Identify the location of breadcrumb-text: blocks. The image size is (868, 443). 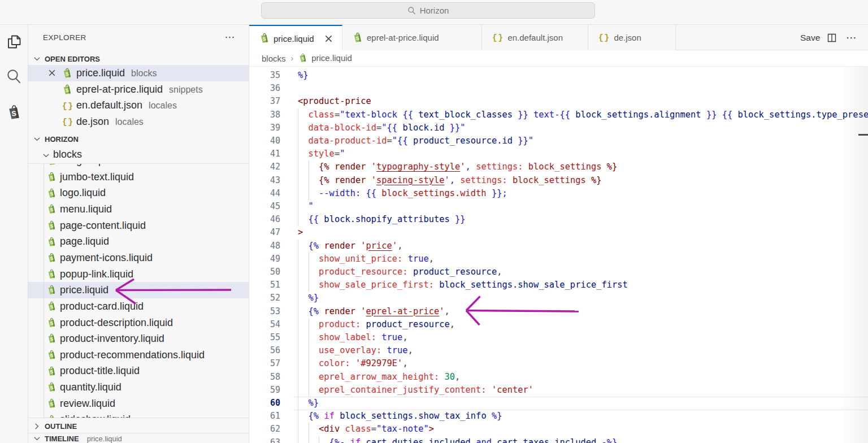
(274, 59).